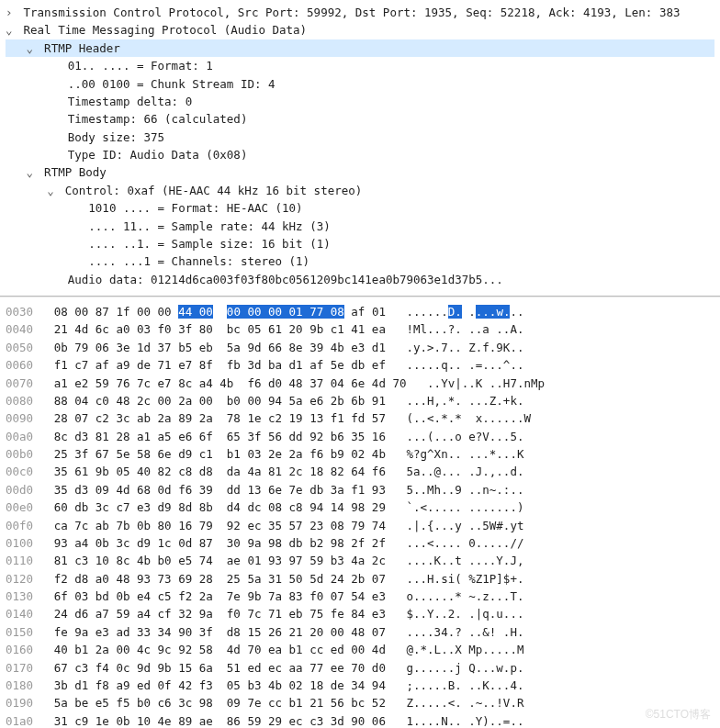 The image size is (720, 728). What do you see at coordinates (360, 560) in the screenshot?
I see `hex-row: 0110 81 c3 10 8c 4b b0 e5 74 ae 01 93 97…` at bounding box center [360, 560].